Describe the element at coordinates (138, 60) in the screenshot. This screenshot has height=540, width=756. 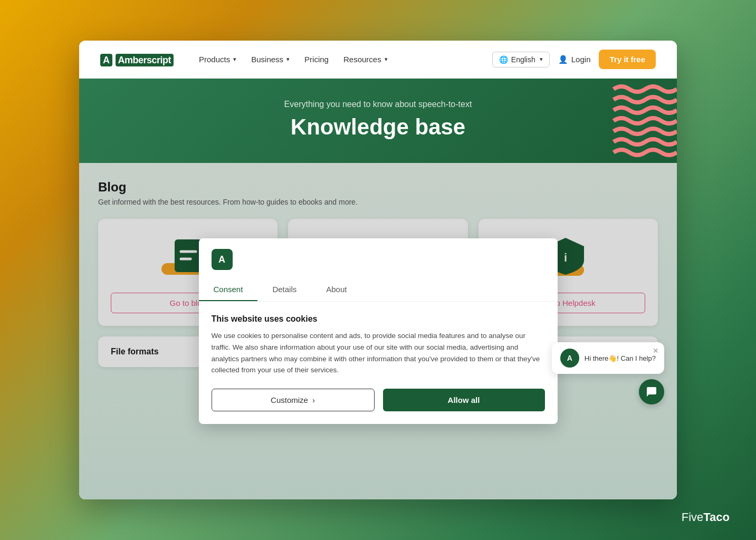
I see `logo: AAmberscript` at that location.